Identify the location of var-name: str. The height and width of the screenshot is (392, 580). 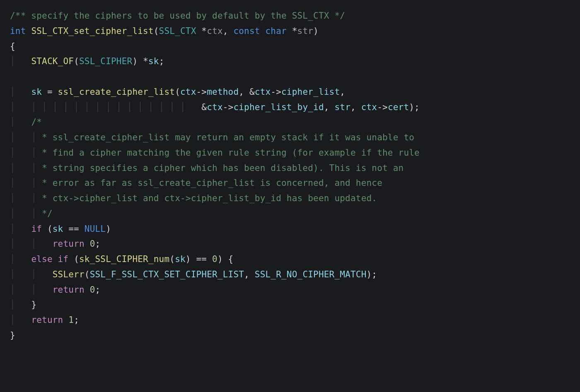
(342, 107).